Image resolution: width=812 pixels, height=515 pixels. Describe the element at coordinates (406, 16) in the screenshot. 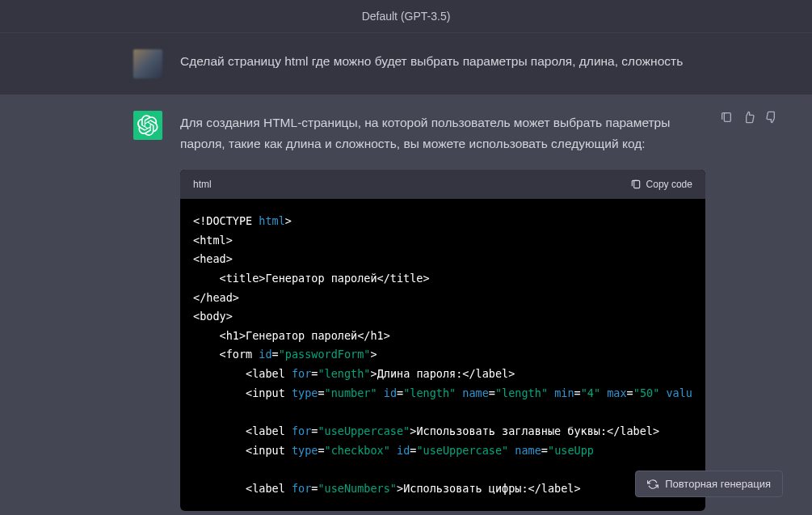

I see `model-name: Default (GPT-3.5)` at that location.